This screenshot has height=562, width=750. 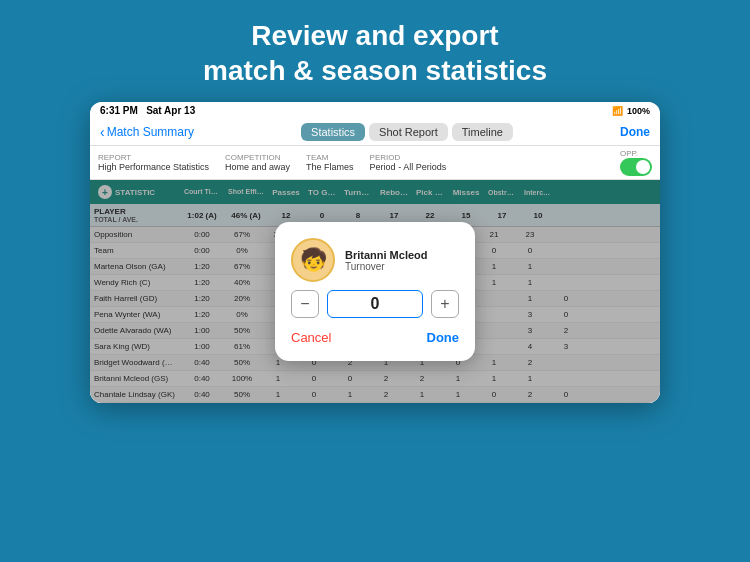 I want to click on tab-shot-report: Shot Report, so click(x=408, y=132).